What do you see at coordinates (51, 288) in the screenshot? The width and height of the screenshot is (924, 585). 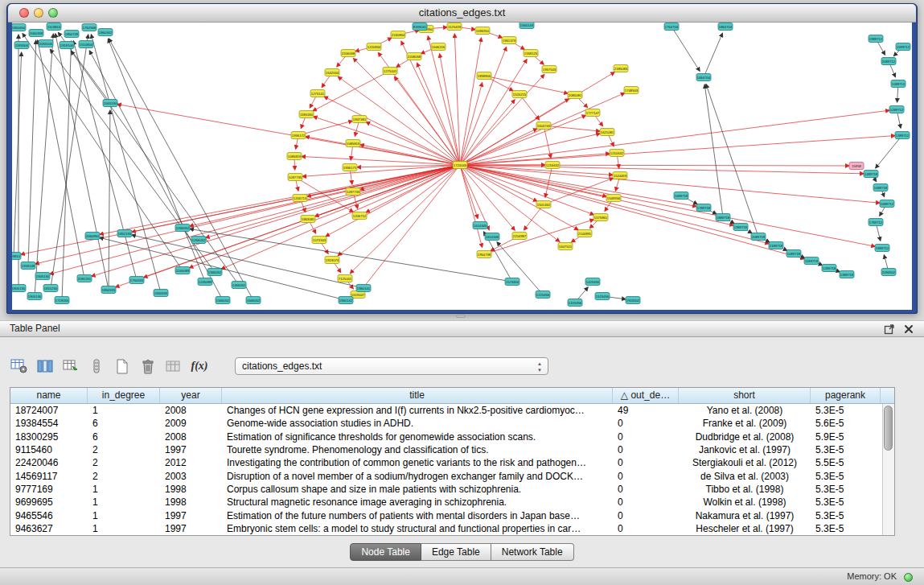 I see `graph-node: 1815230` at bounding box center [51, 288].